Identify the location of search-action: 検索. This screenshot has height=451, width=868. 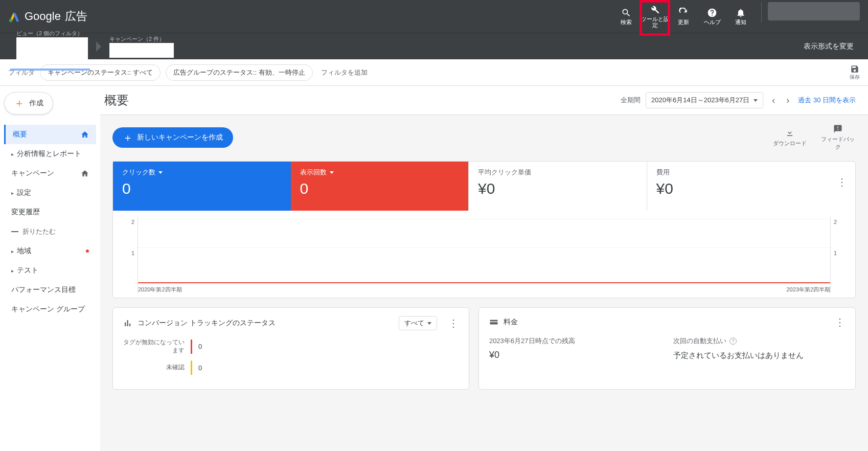
(626, 16).